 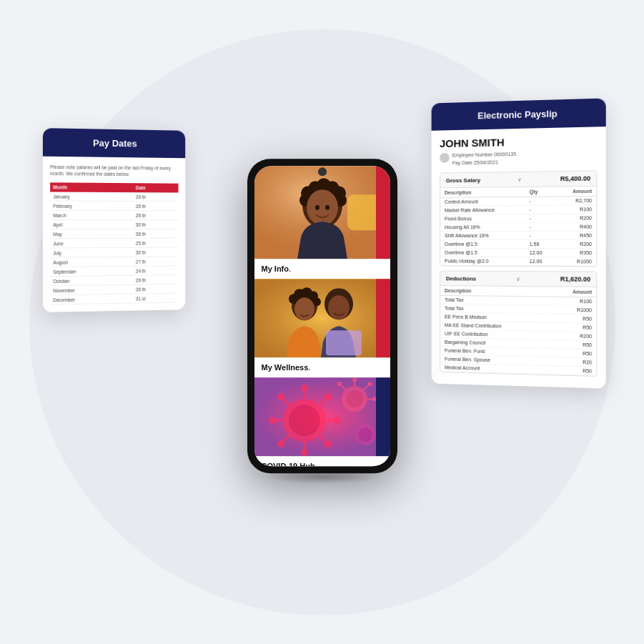 What do you see at coordinates (114, 299) in the screenshot?
I see `table-row: December31 st` at bounding box center [114, 299].